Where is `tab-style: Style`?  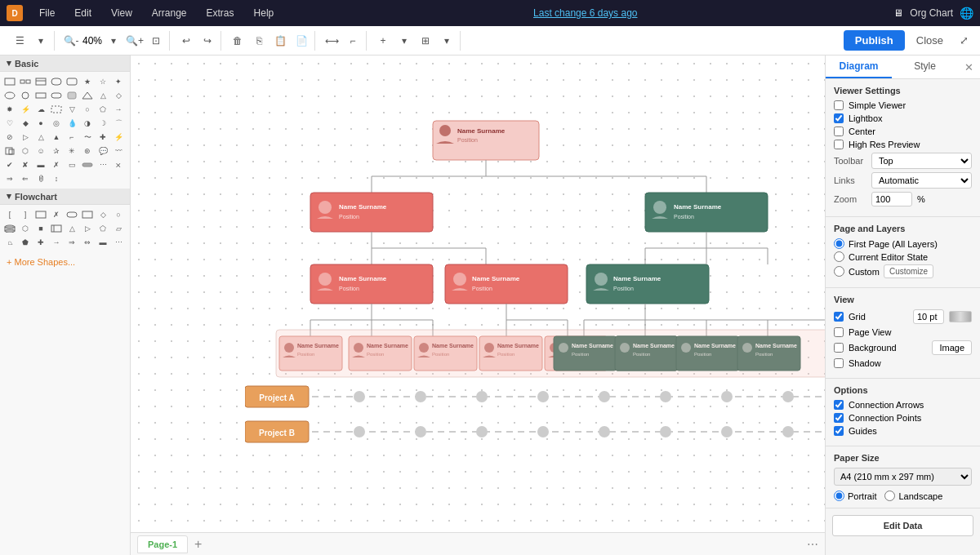
tab-style: Style is located at coordinates (924, 67).